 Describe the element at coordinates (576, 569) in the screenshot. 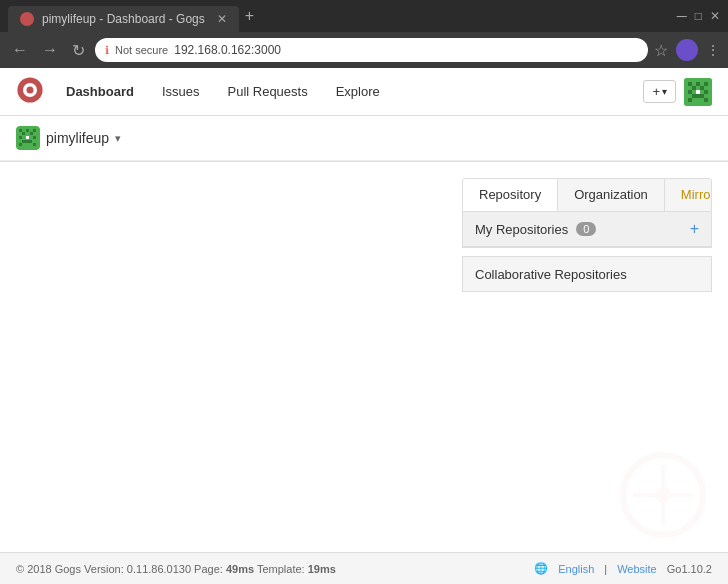

I see `footer-english-link: English` at that location.